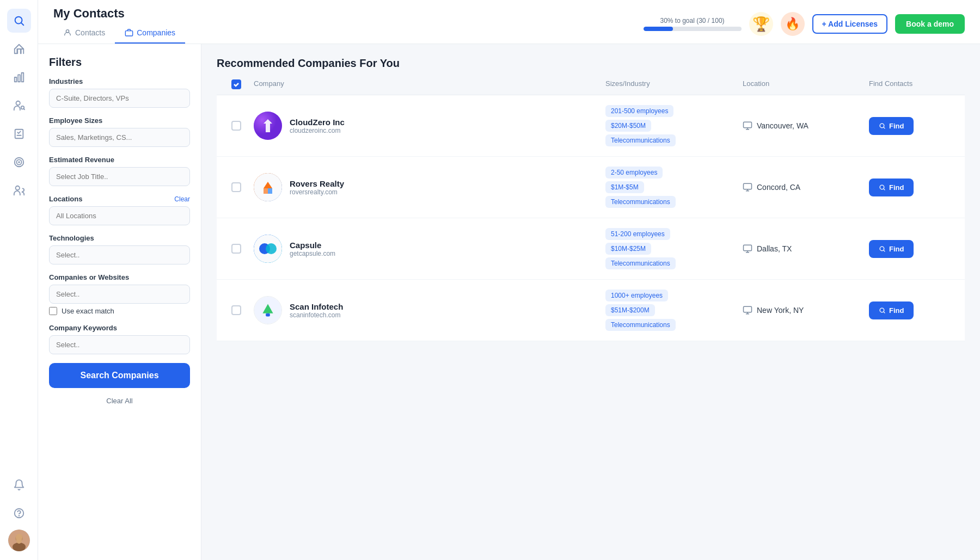 Image resolution: width=980 pixels, height=560 pixels. What do you see at coordinates (120, 328) in the screenshot?
I see `filter-company-keywords-label: Company Keywords` at bounding box center [120, 328].